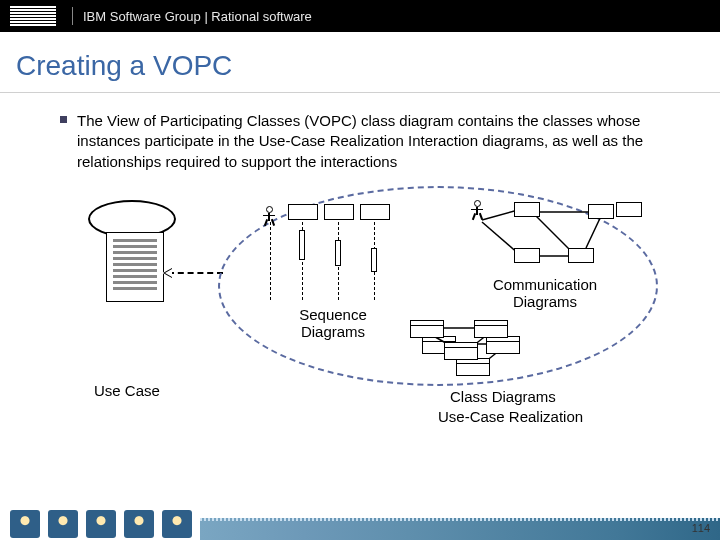 The width and height of the screenshot is (720, 540). Describe the element at coordinates (510, 416) in the screenshot. I see `usecase-realization-label: Use-Case Realization` at that location.